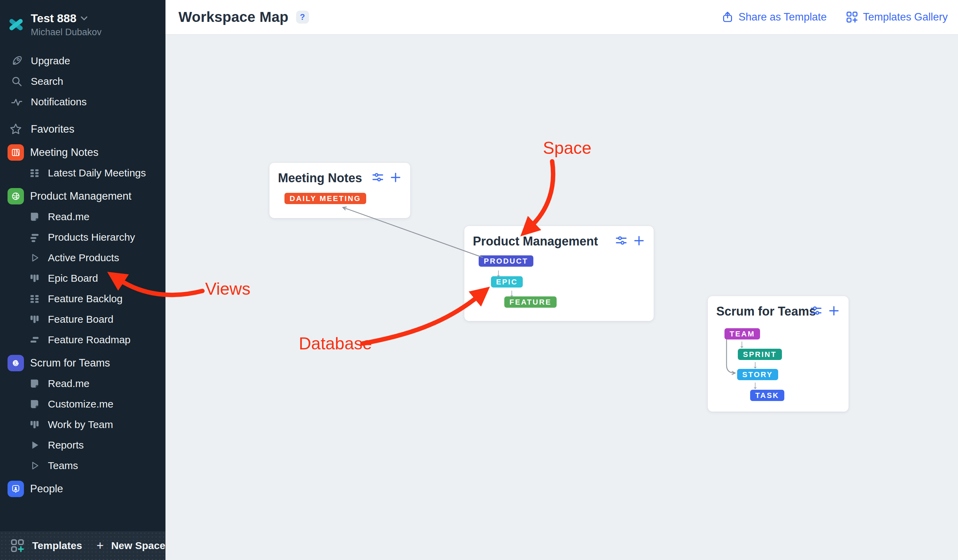  Describe the element at coordinates (767, 395) in the screenshot. I see `database-badge-task: TASK` at that location.